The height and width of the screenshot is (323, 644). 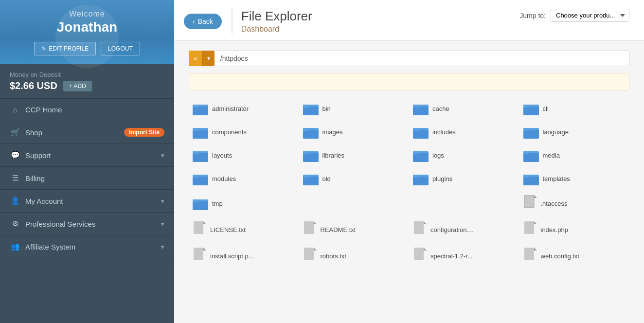 What do you see at coordinates (464, 230) in the screenshot?
I see `file-item: configuration....` at bounding box center [464, 230].